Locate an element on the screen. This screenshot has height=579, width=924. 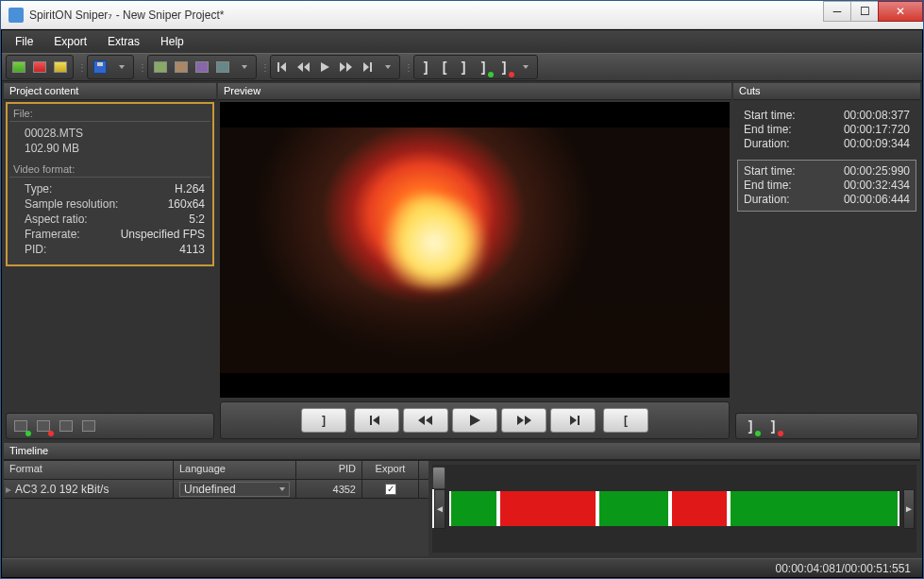
minimize-button: ─ is located at coordinates (837, 11).